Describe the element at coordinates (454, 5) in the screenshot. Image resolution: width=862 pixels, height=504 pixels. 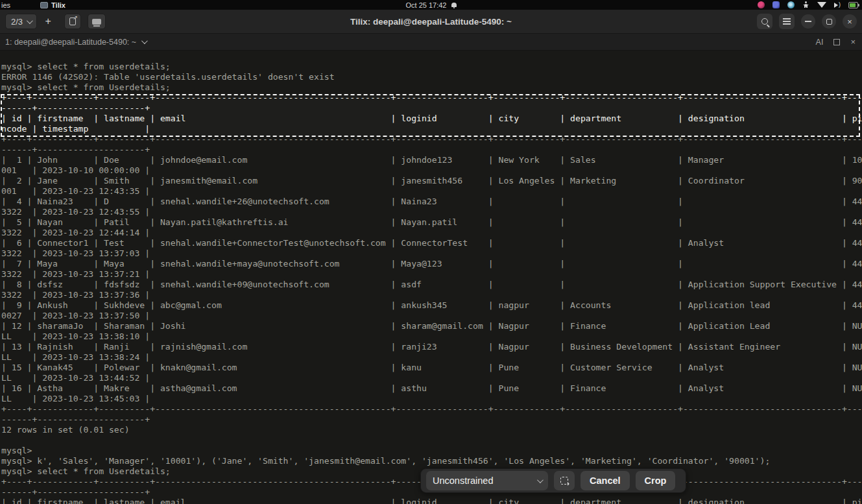
I see `notification-bell-icon` at that location.